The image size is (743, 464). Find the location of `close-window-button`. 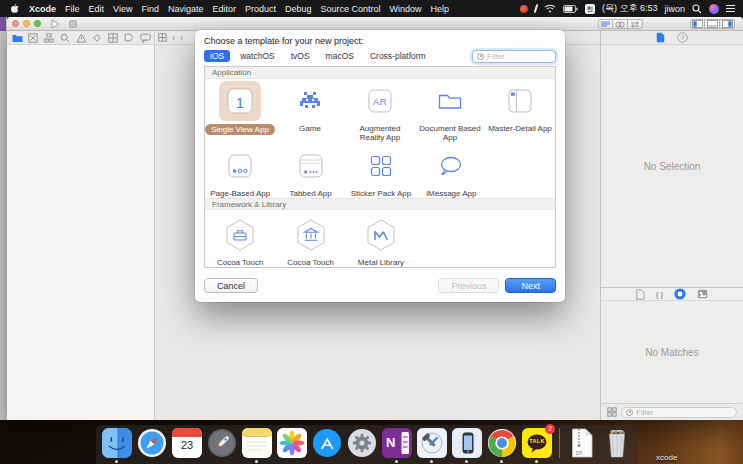

close-window-button is located at coordinates (16, 24).